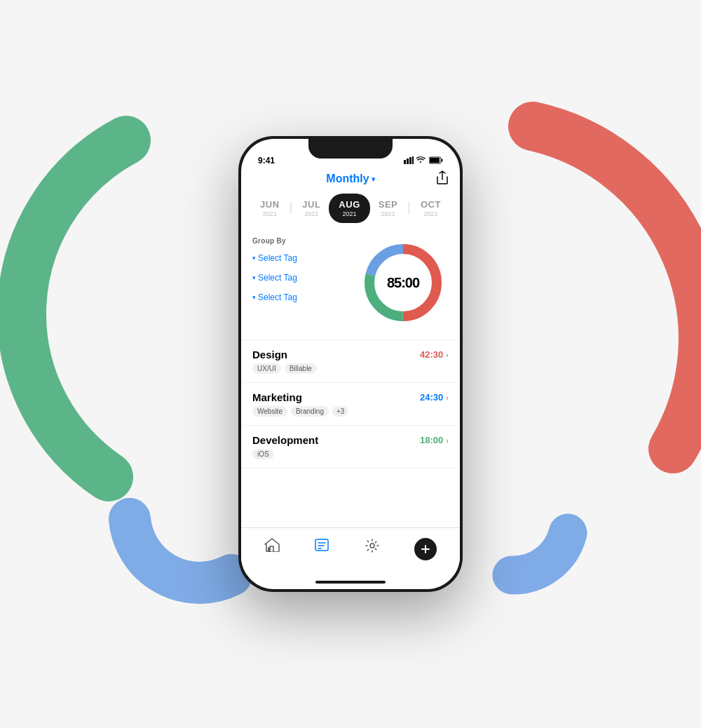 This screenshot has height=728, width=701. I want to click on select-tag-label-2: Select Tag, so click(278, 278).